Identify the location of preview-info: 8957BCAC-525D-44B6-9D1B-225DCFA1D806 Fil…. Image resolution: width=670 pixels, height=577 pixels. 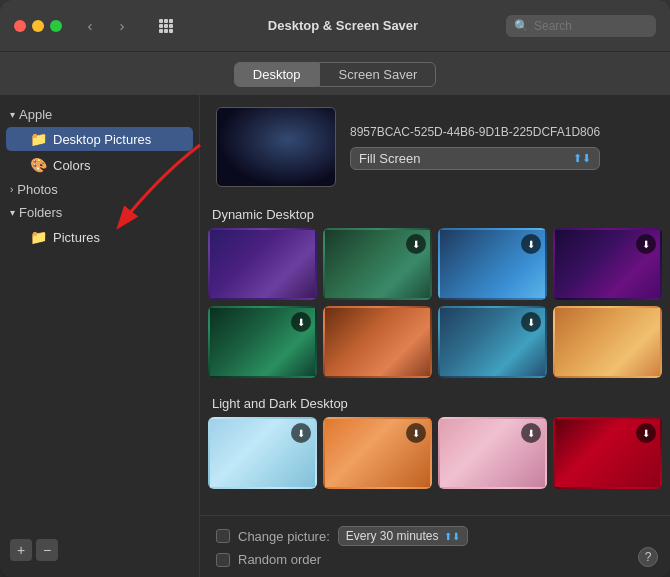
(475, 148).